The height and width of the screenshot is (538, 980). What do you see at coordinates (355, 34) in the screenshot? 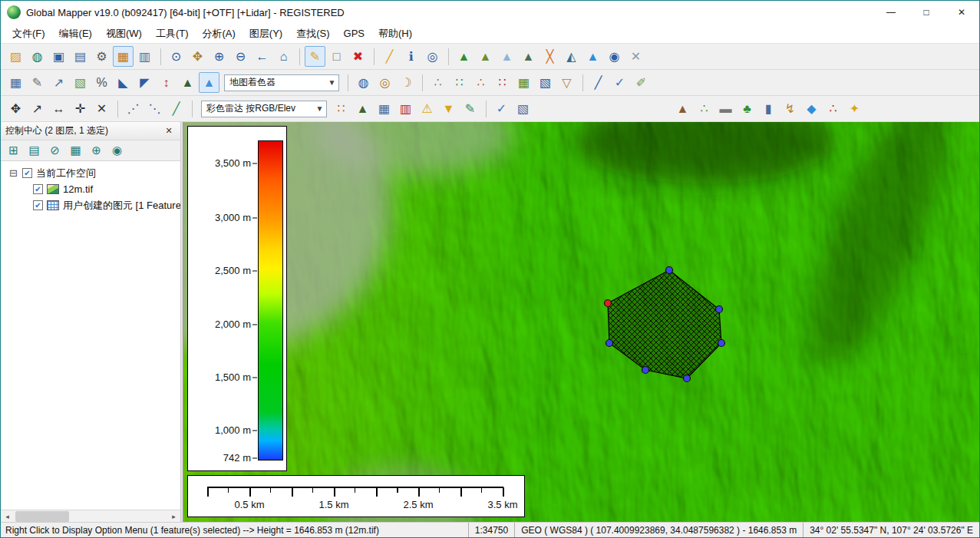
I see `menu-gps: GPS` at bounding box center [355, 34].